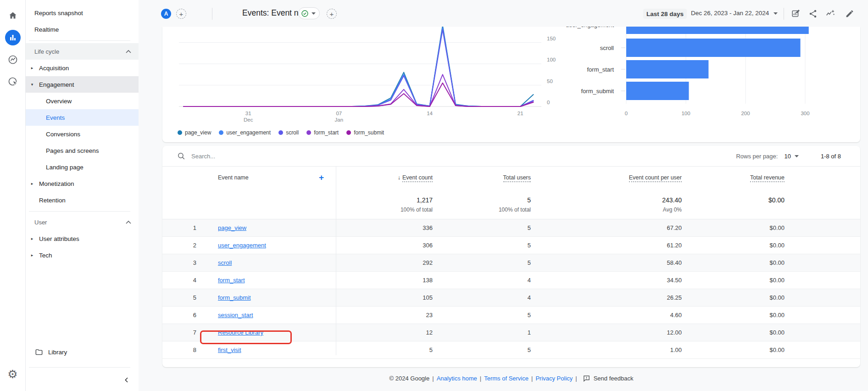 Image resolution: width=868 pixels, height=391 pixels. What do you see at coordinates (82, 84) in the screenshot?
I see `sidebar-item-engagement: Engagement` at bounding box center [82, 84].